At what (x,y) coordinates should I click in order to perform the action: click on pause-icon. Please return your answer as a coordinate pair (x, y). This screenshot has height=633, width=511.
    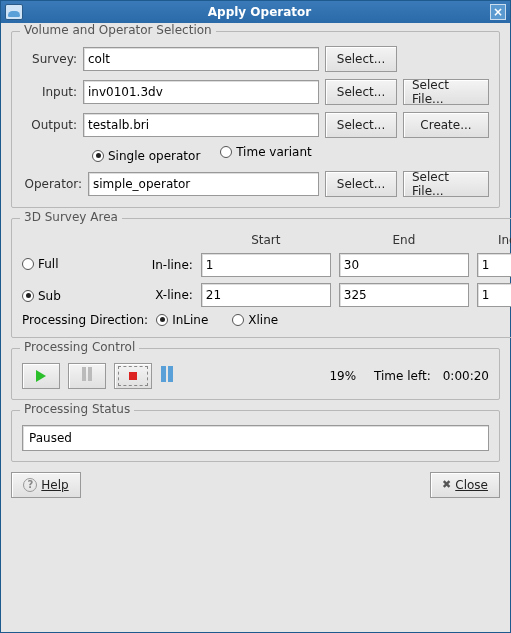
    Looking at the image, I should click on (87, 376).